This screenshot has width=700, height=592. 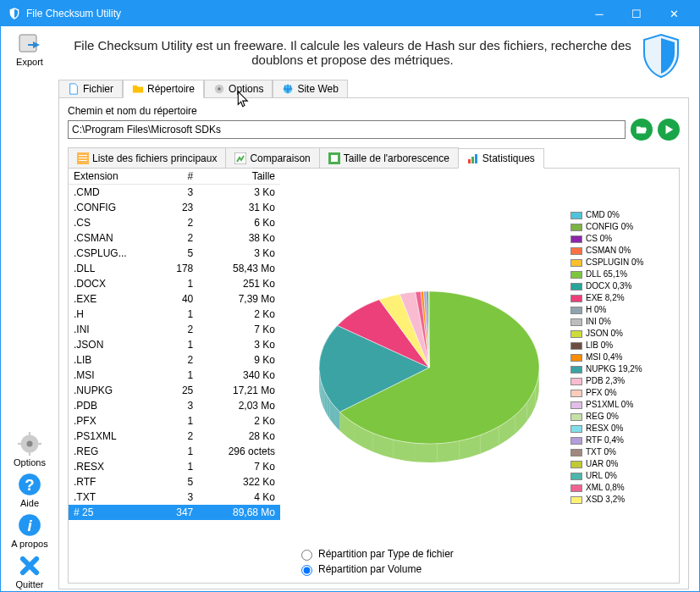 I want to click on legend-item: PDB 2,3%, so click(x=621, y=381).